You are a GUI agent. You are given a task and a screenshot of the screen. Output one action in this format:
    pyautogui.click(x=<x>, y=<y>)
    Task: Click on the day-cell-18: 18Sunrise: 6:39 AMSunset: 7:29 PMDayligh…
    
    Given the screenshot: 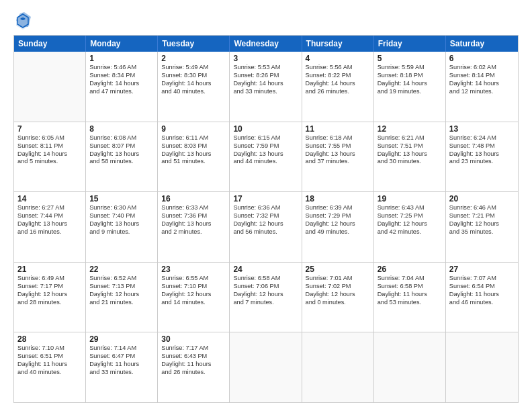 What is the action you would take?
    pyautogui.click(x=339, y=227)
    